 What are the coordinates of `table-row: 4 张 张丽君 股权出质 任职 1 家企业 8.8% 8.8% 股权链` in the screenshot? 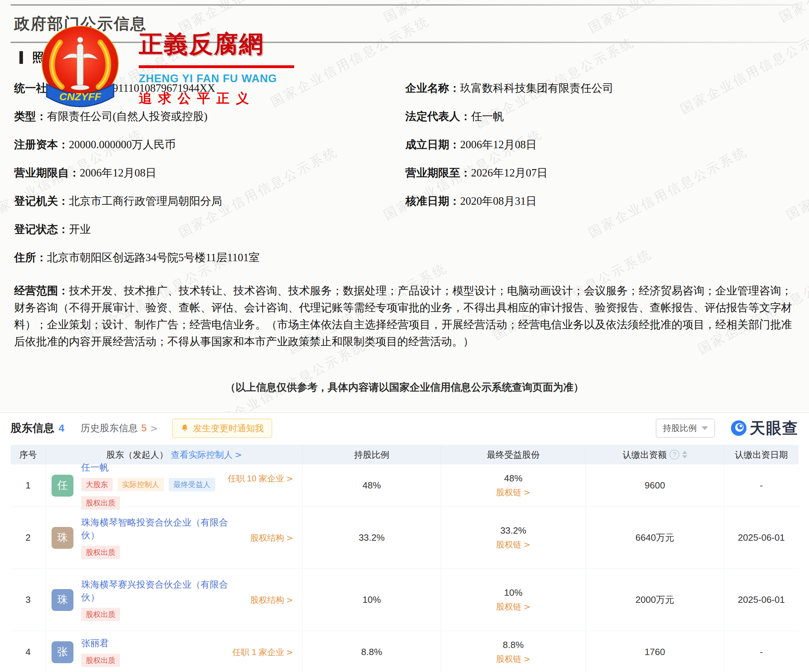 It's located at (404, 652).